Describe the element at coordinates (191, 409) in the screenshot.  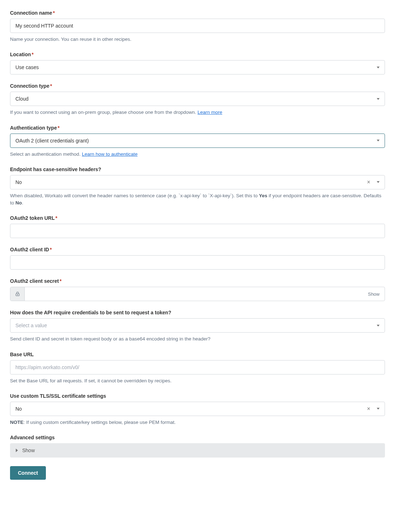
I see `tls-value: No` at that location.